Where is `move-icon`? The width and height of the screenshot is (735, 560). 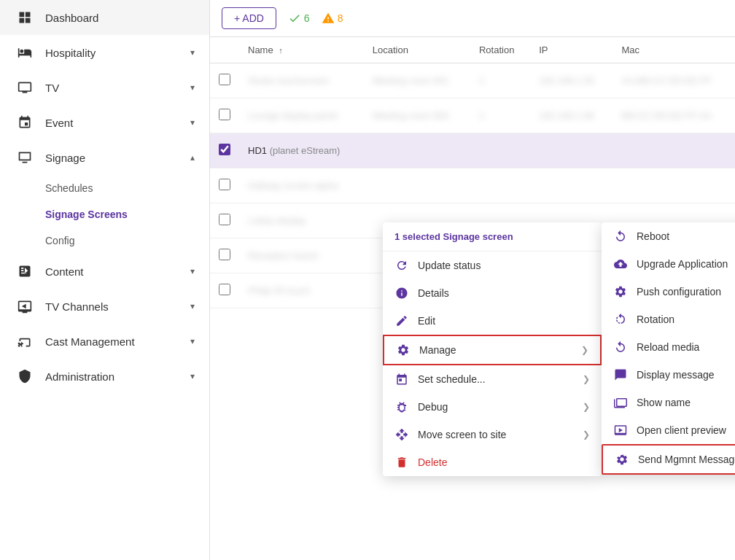 move-icon is located at coordinates (402, 435).